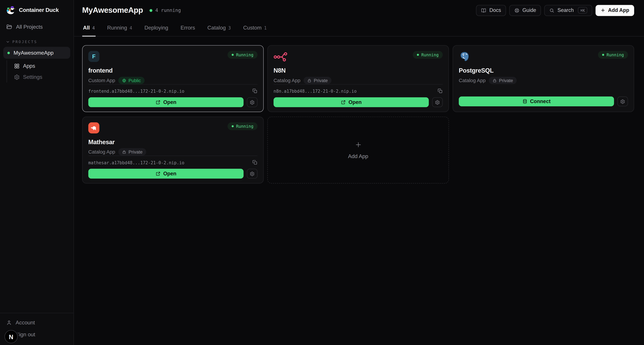 The height and width of the screenshot is (345, 644). I want to click on tab-label: Custom, so click(252, 28).